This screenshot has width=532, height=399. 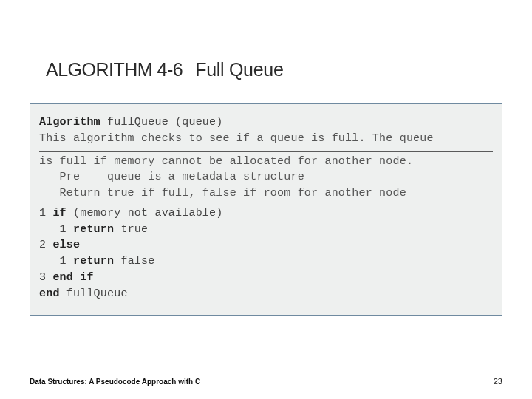 I want to click on code-line: This algorithm checks to see if a queue …, so click(x=266, y=139).